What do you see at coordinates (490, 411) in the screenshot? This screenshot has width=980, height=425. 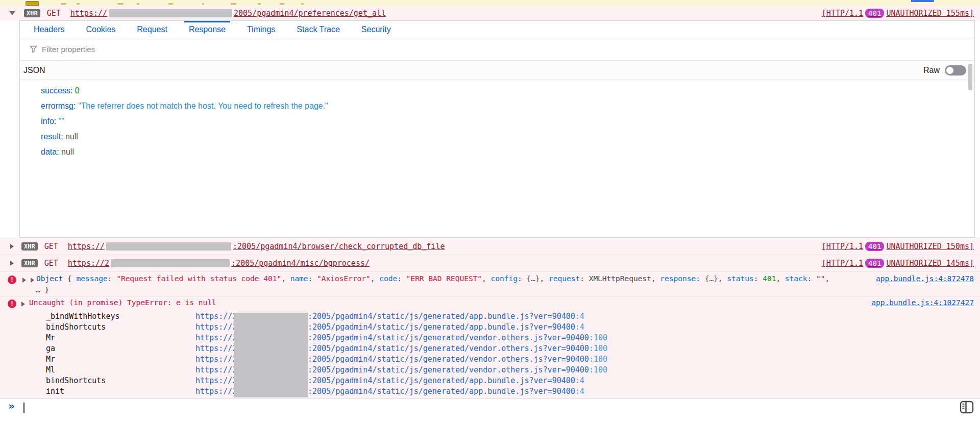 I see `console-input-row: »` at bounding box center [490, 411].